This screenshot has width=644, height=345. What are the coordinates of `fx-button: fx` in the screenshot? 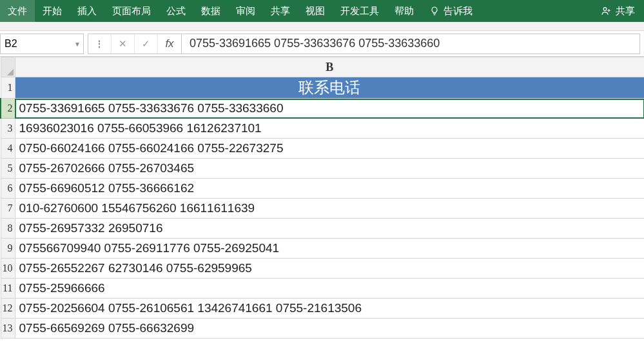 It's located at (170, 44).